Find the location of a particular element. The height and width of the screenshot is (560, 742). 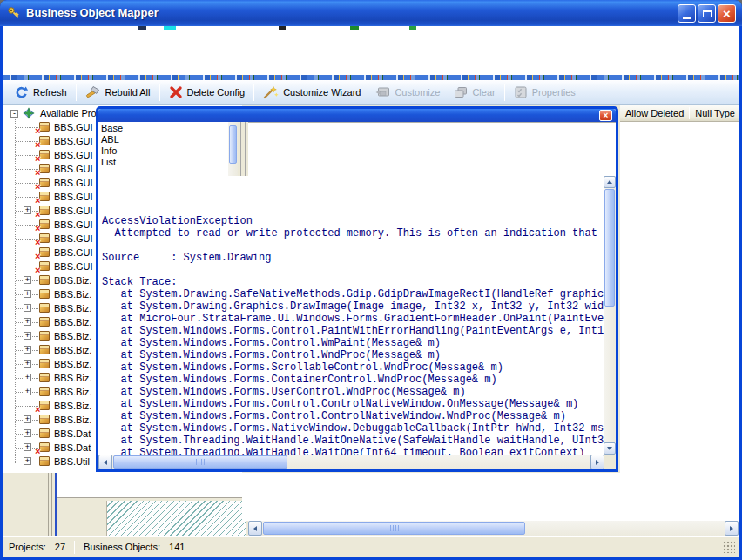

broken-header-band is located at coordinates (371, 51).